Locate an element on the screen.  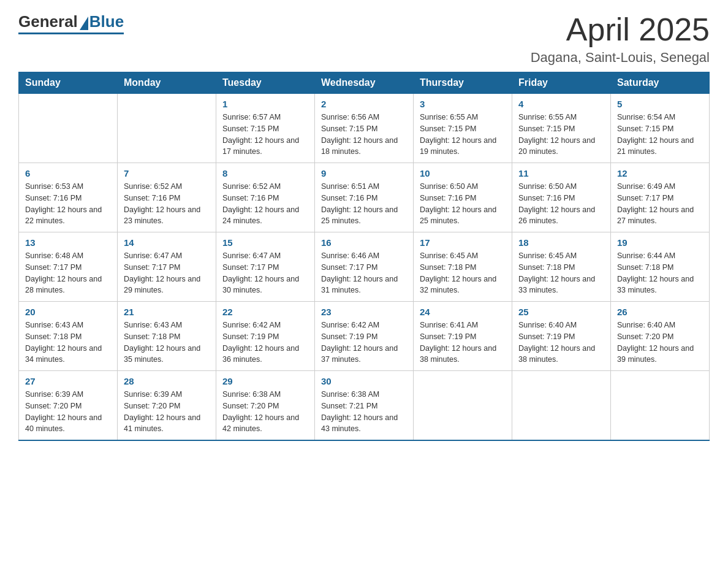
calendar-cell: 15Sunrise: 6:47 AMSunset: 7:17 PMDayligh… is located at coordinates (266, 267).